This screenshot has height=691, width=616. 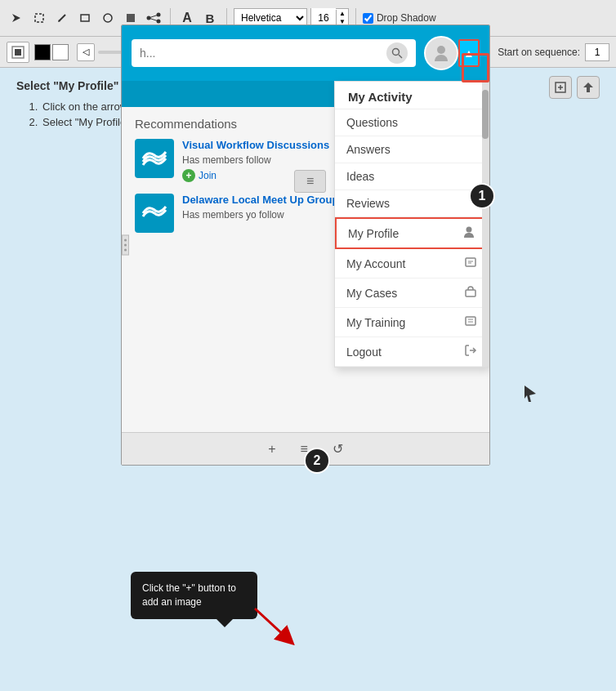 I want to click on dropdown-section-header: My Activity, so click(x=412, y=96).